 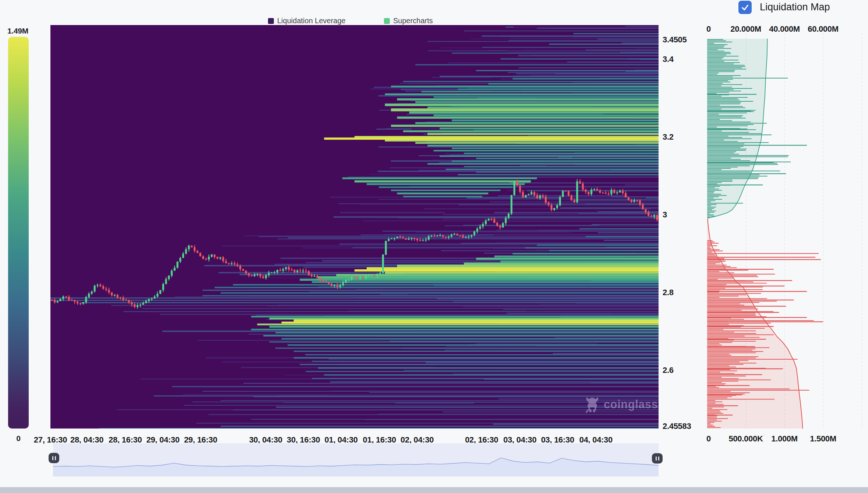 I want to click on navigator-left-handle, so click(x=54, y=458).